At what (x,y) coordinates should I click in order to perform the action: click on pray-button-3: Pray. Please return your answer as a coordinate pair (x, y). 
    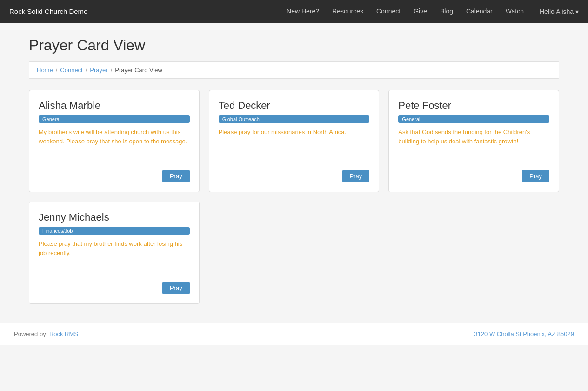
    Looking at the image, I should click on (176, 288).